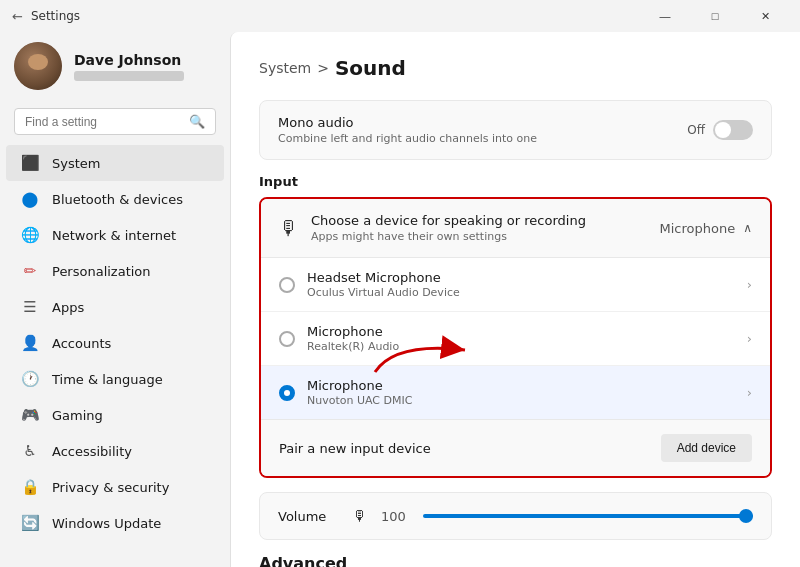 The image size is (800, 567). What do you see at coordinates (285, 68) in the screenshot?
I see `breadcrumb-parent: System` at bounding box center [285, 68].